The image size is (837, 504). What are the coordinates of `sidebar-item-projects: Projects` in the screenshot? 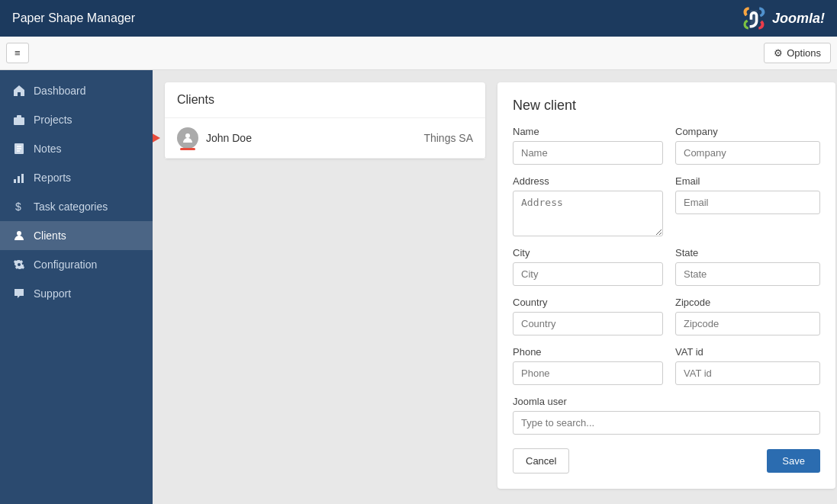 It's located at (76, 120).